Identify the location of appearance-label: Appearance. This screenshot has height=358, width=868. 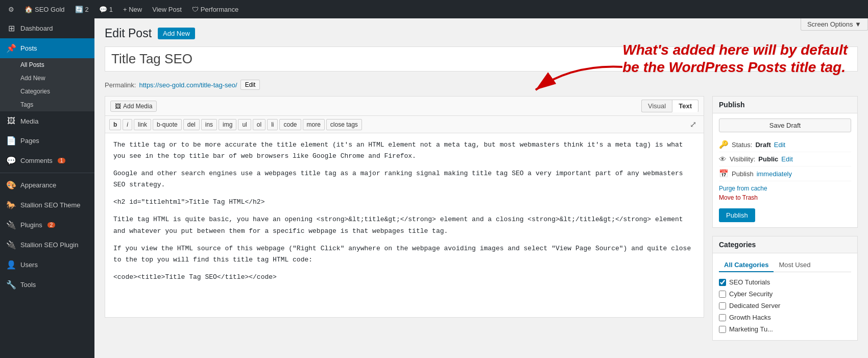
(38, 185).